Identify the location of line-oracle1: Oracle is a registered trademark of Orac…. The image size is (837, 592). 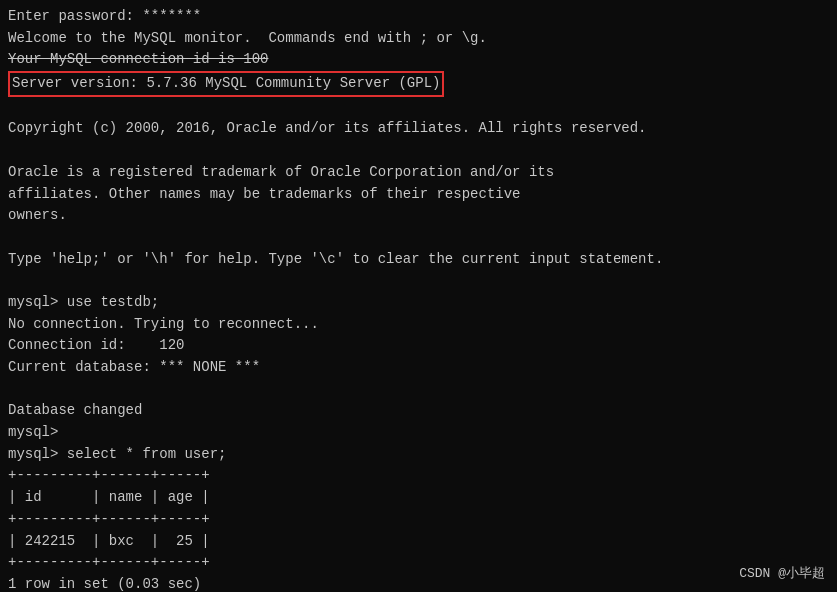
(418, 173).